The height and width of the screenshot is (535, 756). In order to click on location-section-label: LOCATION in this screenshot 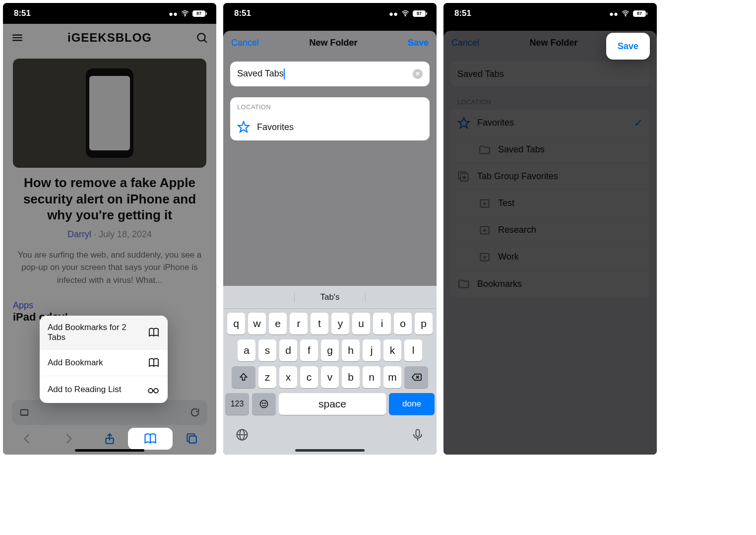, I will do `click(330, 105)`.